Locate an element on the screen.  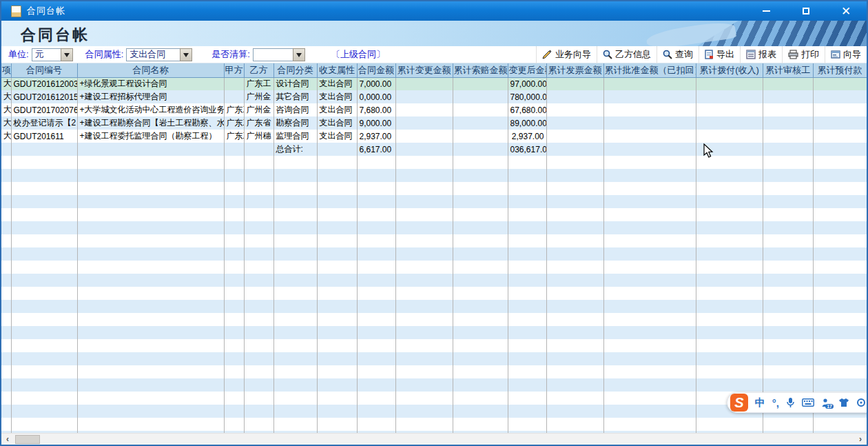
skin-icon is located at coordinates (844, 403).